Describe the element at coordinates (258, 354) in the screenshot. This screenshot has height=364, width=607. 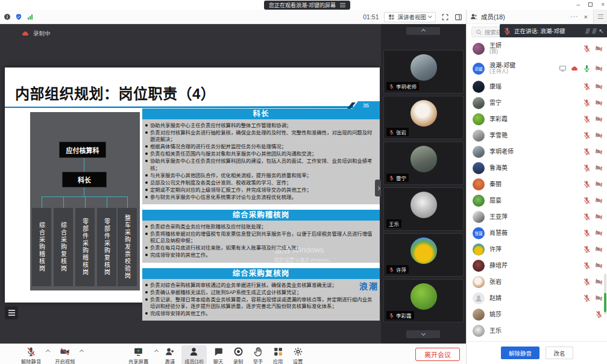
I see `toolbar-button-hand: 举手` at that location.